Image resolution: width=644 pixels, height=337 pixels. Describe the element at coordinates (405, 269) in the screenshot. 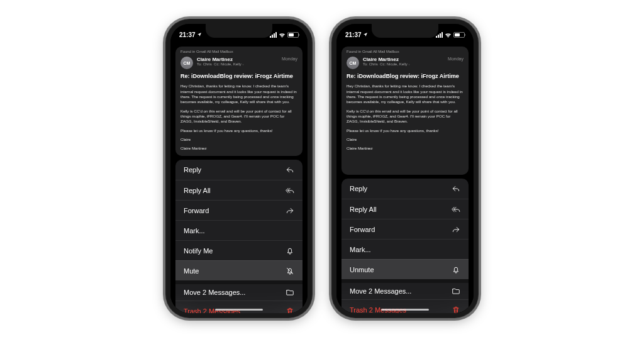

I see `menu-unmute: Unmute` at that location.